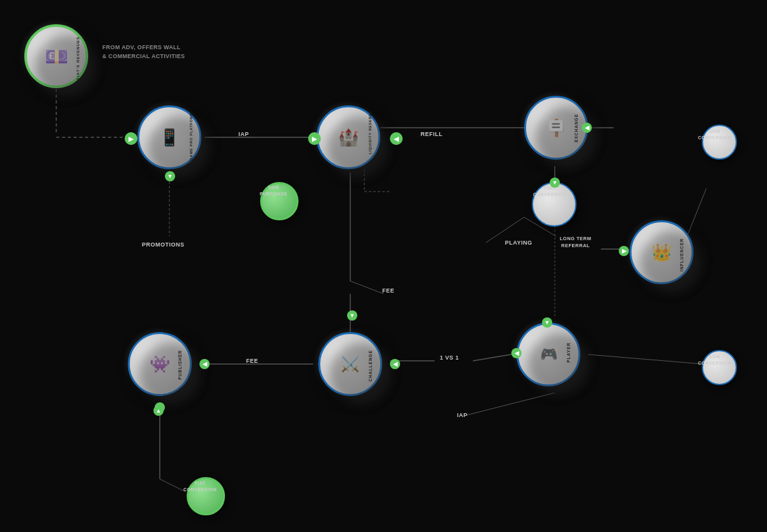 Image resolution: width=767 pixels, height=532 pixels. What do you see at coordinates (252, 361) in the screenshot?
I see `fee-bottom-label: FEE` at bounding box center [252, 361].